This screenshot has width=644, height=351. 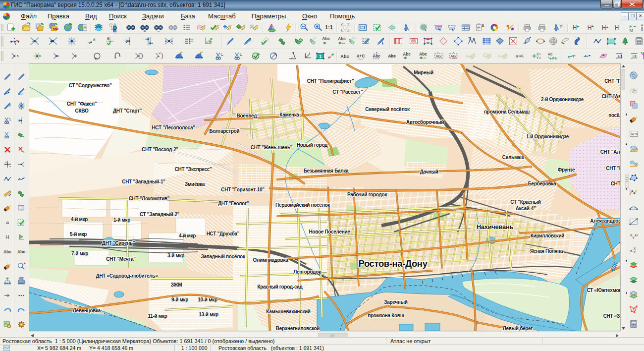 What do you see at coordinates (393, 264) in the screenshot?
I see `svg-text: Ростов-на-Дону` at bounding box center [393, 264].